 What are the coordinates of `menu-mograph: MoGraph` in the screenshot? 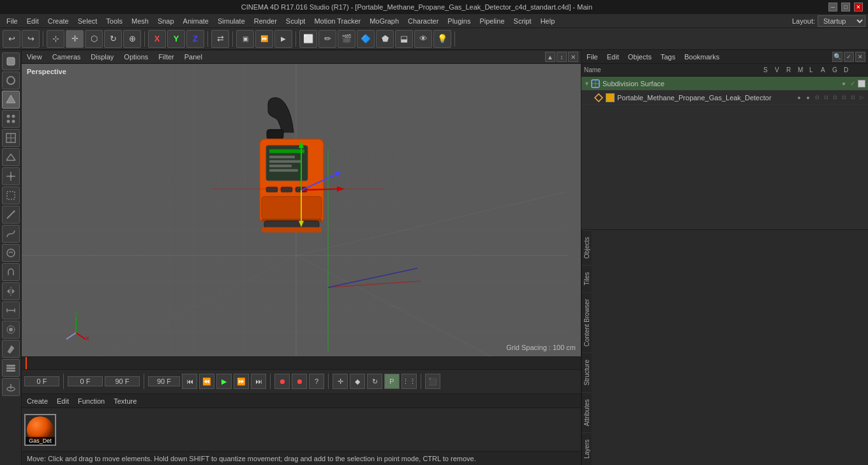 It's located at (384, 21).